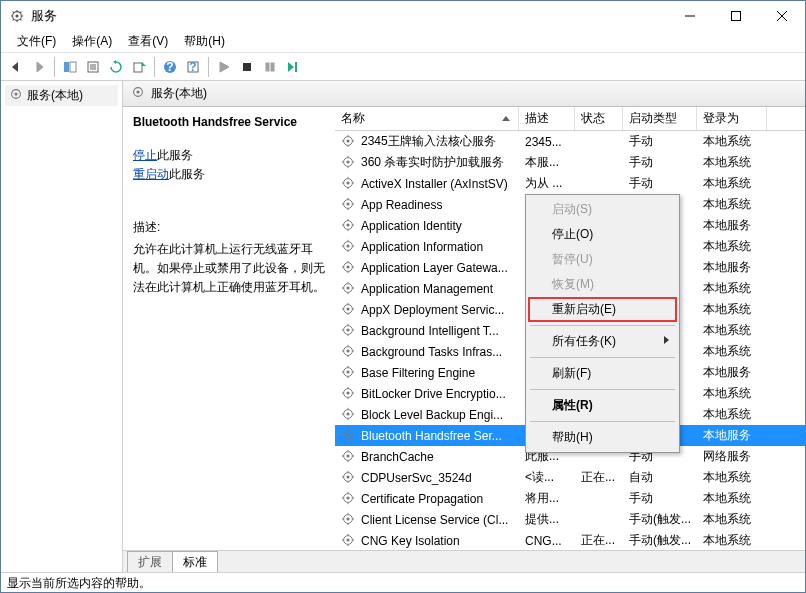 The height and width of the screenshot is (593, 806). Describe the element at coordinates (782, 16) in the screenshot. I see `close-button` at that location.